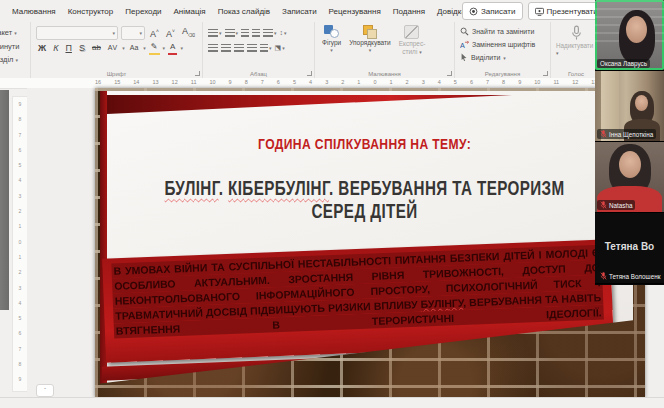  What do you see at coordinates (576, 74) in the screenshot?
I see `voice-group-label: Голос` at bounding box center [576, 74].